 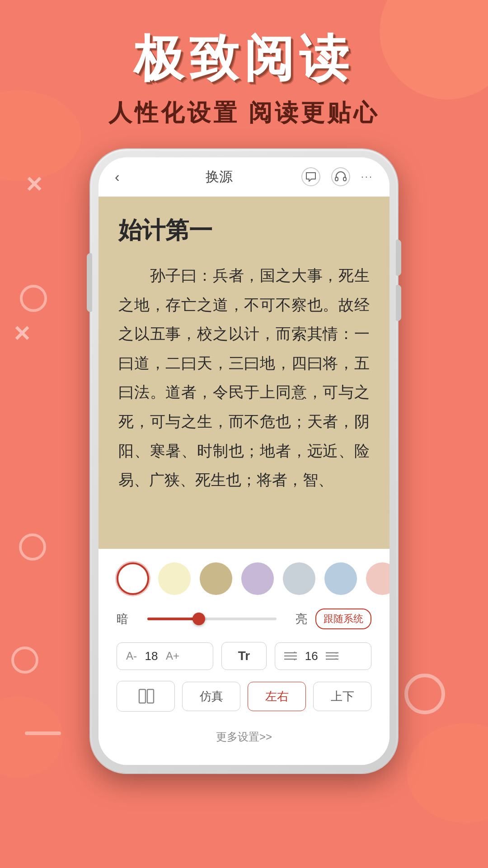 I want to click on top-navigation-bar: ‹ 换源, so click(x=244, y=177).